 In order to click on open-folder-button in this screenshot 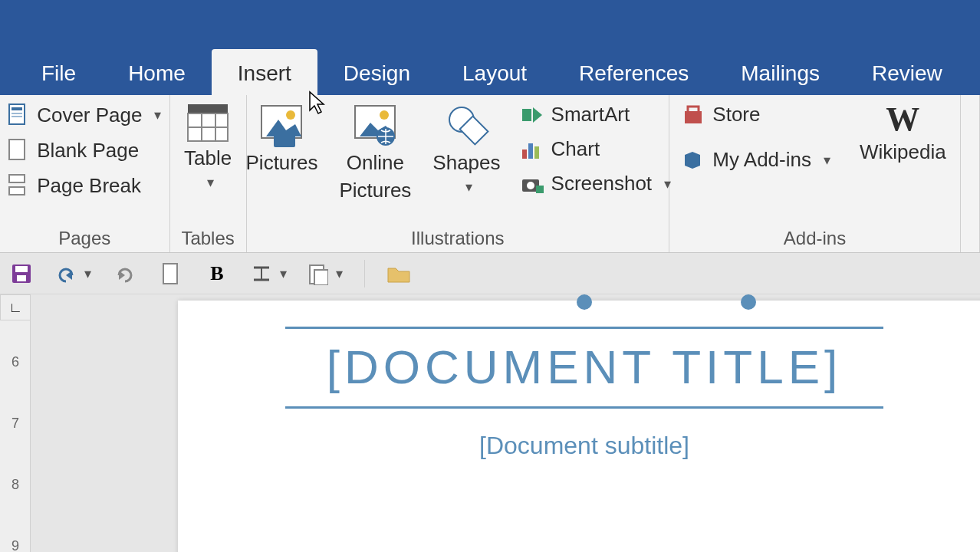, I will do `click(399, 274)`.